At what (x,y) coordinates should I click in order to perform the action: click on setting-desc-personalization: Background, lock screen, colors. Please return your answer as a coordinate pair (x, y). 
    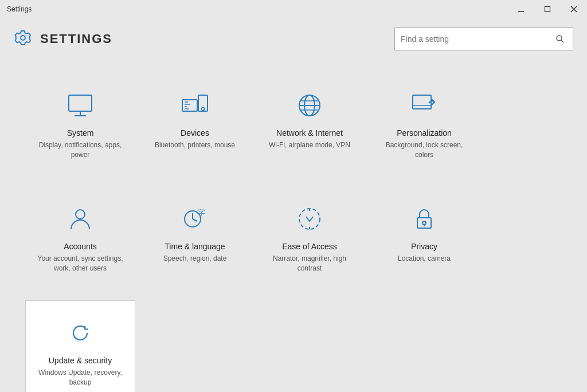
    Looking at the image, I should click on (424, 150).